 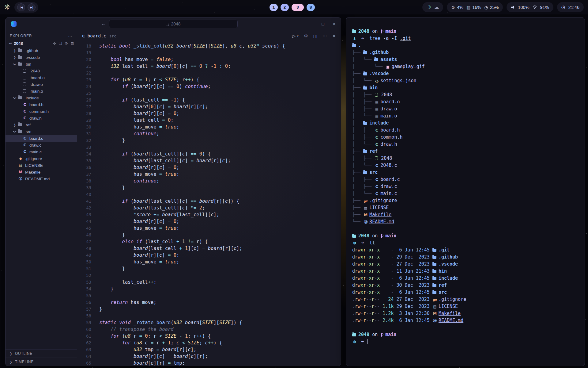 What do you see at coordinates (84, 269) in the screenshot?
I see `line-number: 51` at bounding box center [84, 269].